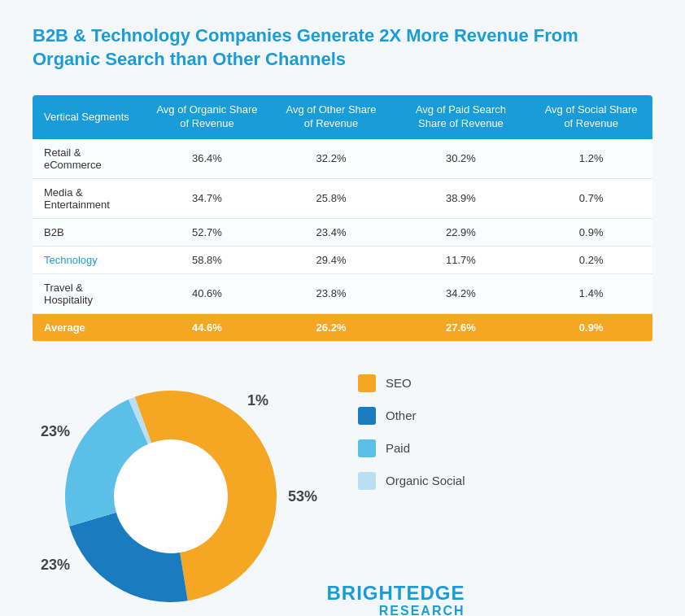 The height and width of the screenshot is (616, 685). I want to click on cell-organic: 44.6%, so click(207, 327).